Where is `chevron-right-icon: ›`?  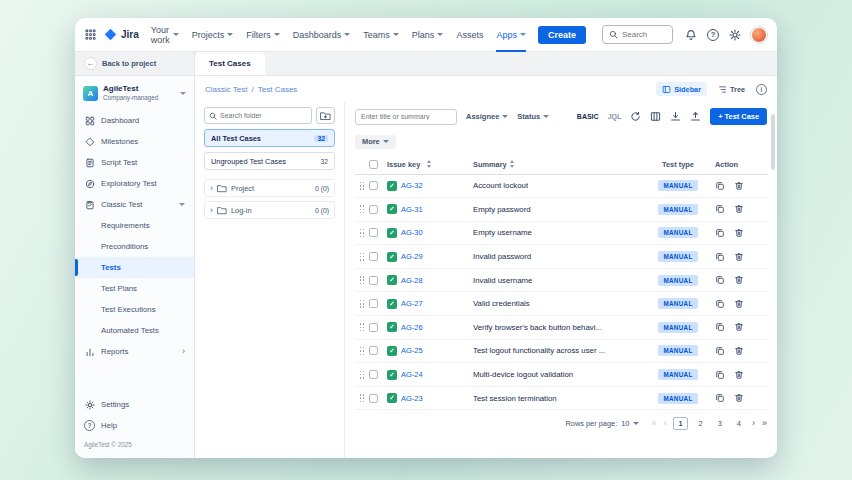
chevron-right-icon: › is located at coordinates (212, 210).